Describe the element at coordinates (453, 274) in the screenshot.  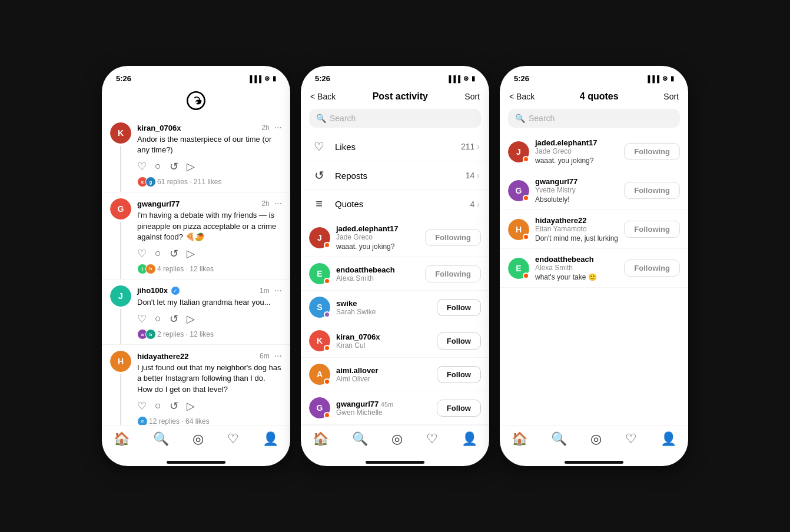
I see `following-btn-endo-2: Following` at that location.